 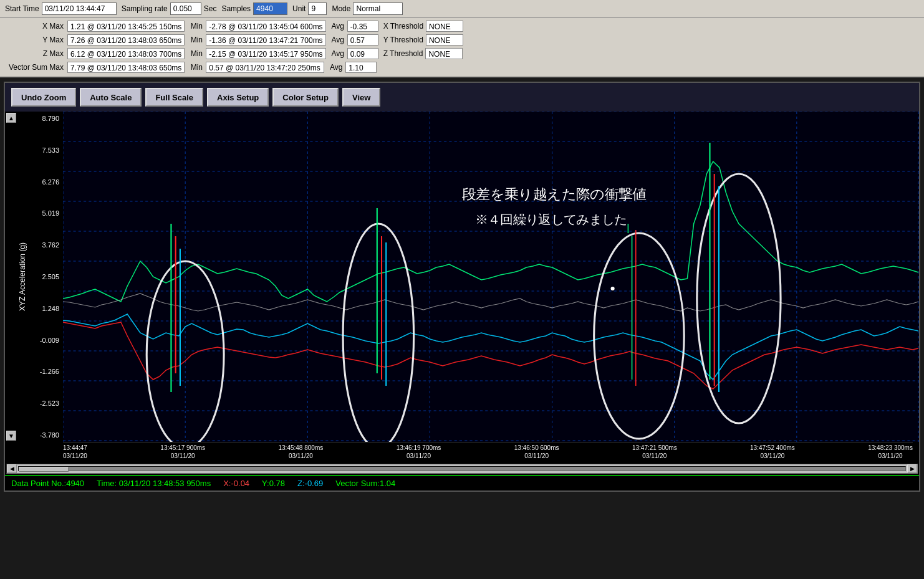 What do you see at coordinates (22, 9) in the screenshot?
I see `start-time-label: Start Time` at bounding box center [22, 9].